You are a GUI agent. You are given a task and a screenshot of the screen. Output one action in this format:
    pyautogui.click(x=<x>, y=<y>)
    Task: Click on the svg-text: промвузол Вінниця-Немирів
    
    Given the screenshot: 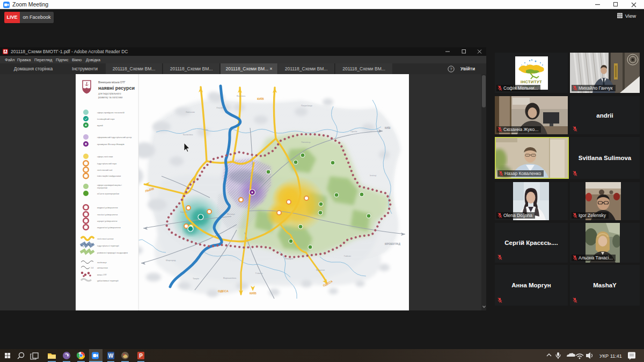 What is the action you would take?
    pyautogui.click(x=111, y=144)
    